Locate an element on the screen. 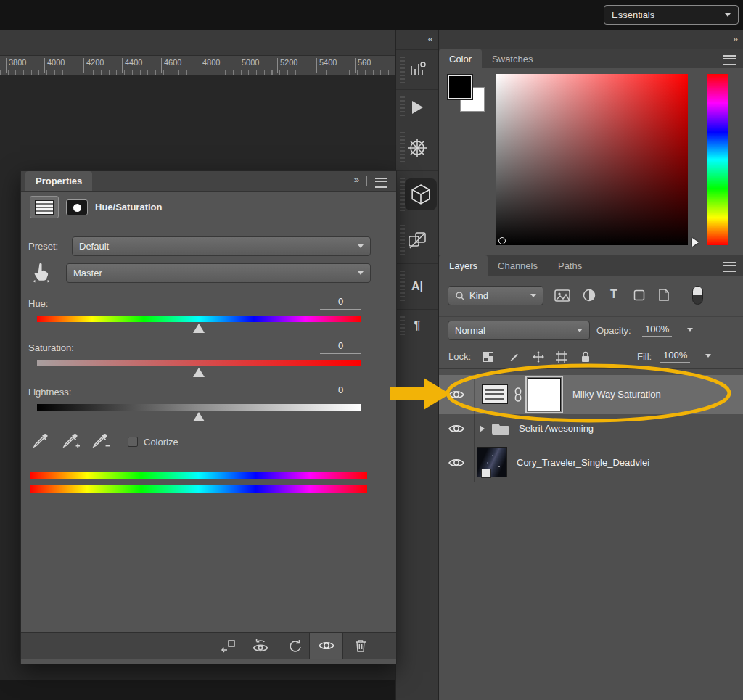  tab-paths: Paths is located at coordinates (570, 265).